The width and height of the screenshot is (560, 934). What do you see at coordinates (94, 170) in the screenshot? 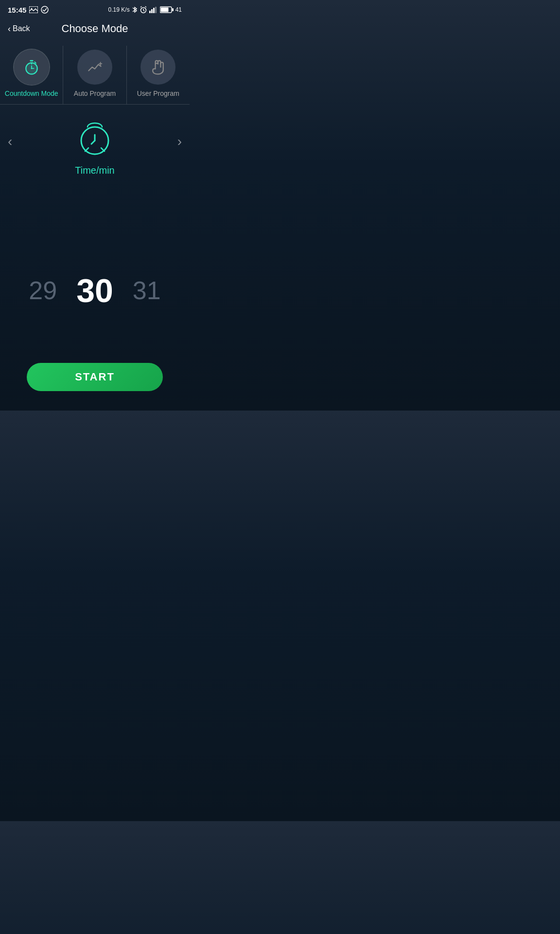
I see `time-label: Time/min` at bounding box center [94, 170].